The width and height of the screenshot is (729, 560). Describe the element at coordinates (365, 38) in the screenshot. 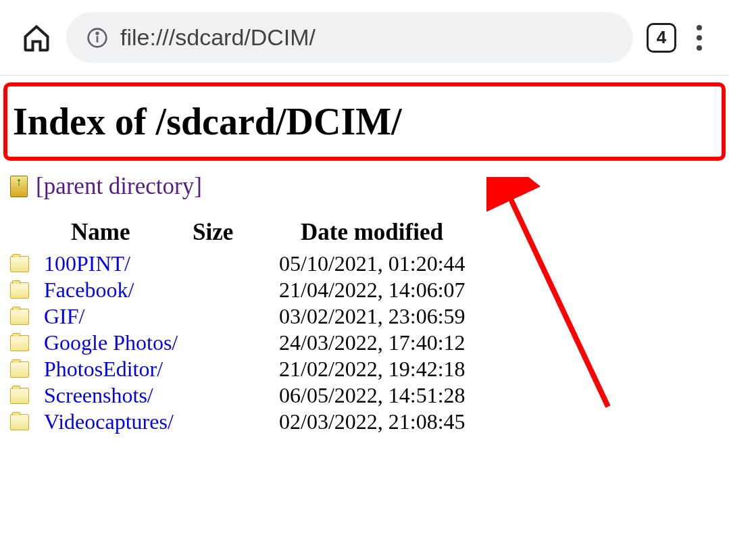

I see `browser-toolbar: file:///sdcard/DCIM/ 4` at that location.